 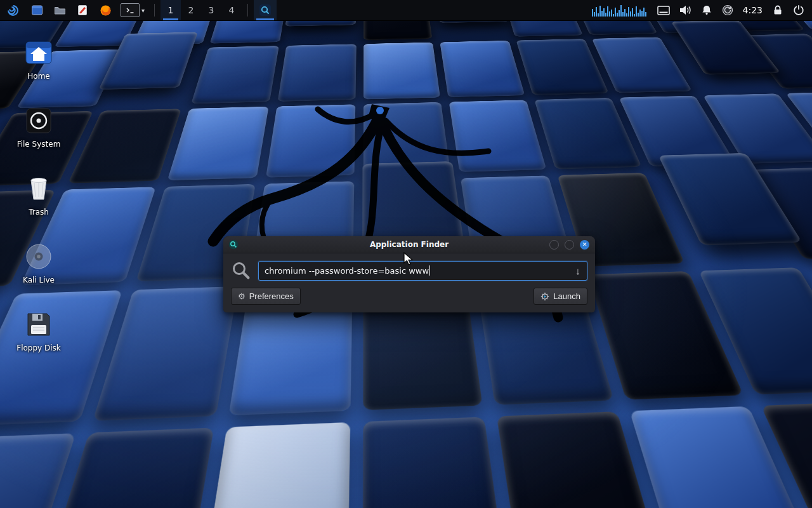 What do you see at coordinates (233, 244) in the screenshot?
I see `app-finder-window-icon` at bounding box center [233, 244].